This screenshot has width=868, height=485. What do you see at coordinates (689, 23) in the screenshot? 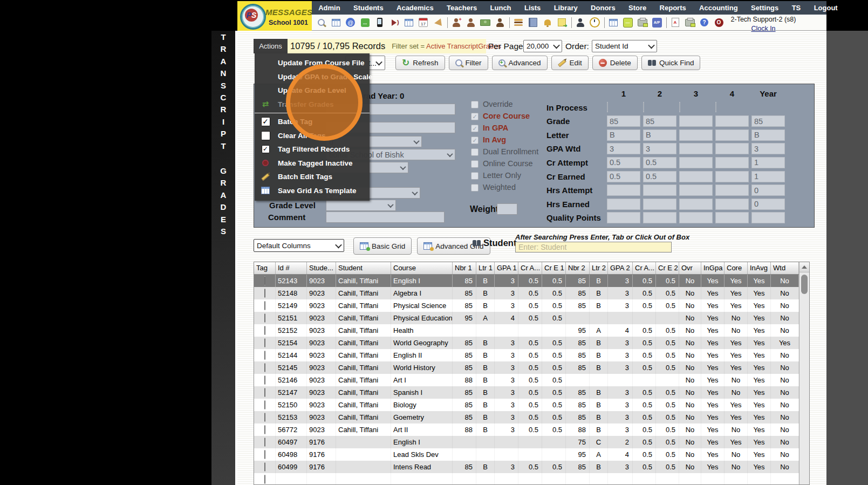
I see `copier-icon` at bounding box center [689, 23].